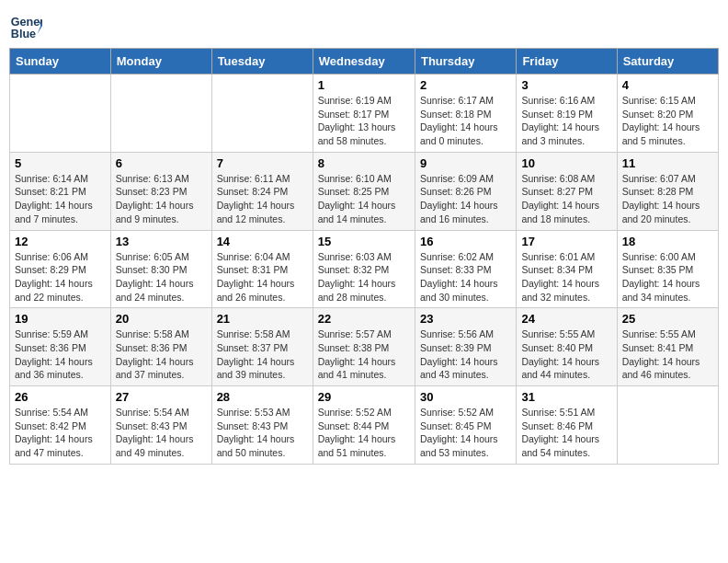 The image size is (728, 563). I want to click on calendar-cell: 17Sunrise: 6:01 AMSunset: 8:34 PMDayligh…, so click(566, 269).